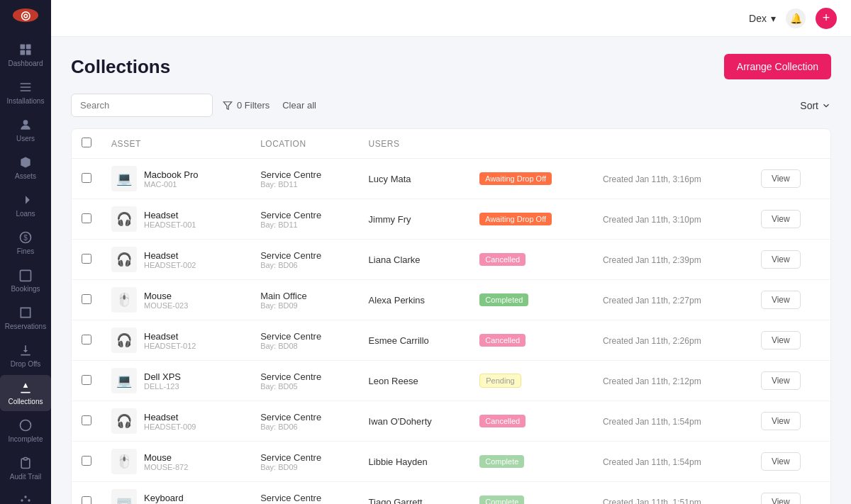  What do you see at coordinates (26, 326) in the screenshot?
I see `sidebar-item-label: Reservations` at bounding box center [26, 326].